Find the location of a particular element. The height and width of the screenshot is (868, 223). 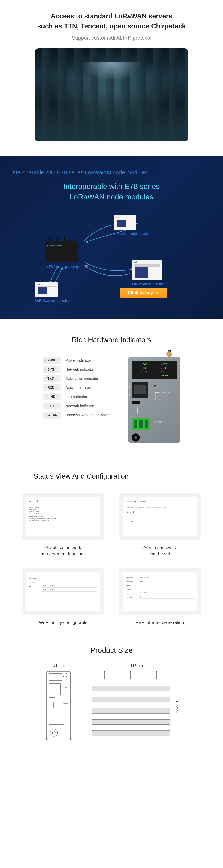

antenna-connector-icon is located at coordinates (169, 354).